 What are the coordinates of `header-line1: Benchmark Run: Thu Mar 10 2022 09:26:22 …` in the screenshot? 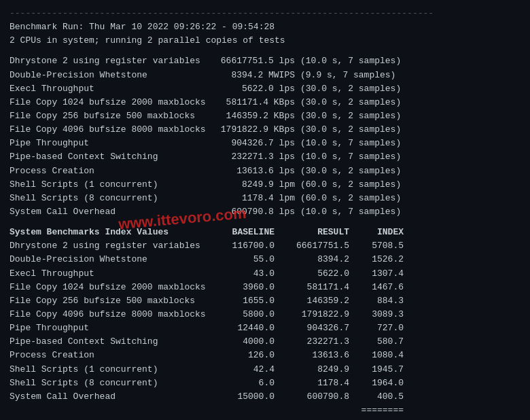 It's located at (265, 27).